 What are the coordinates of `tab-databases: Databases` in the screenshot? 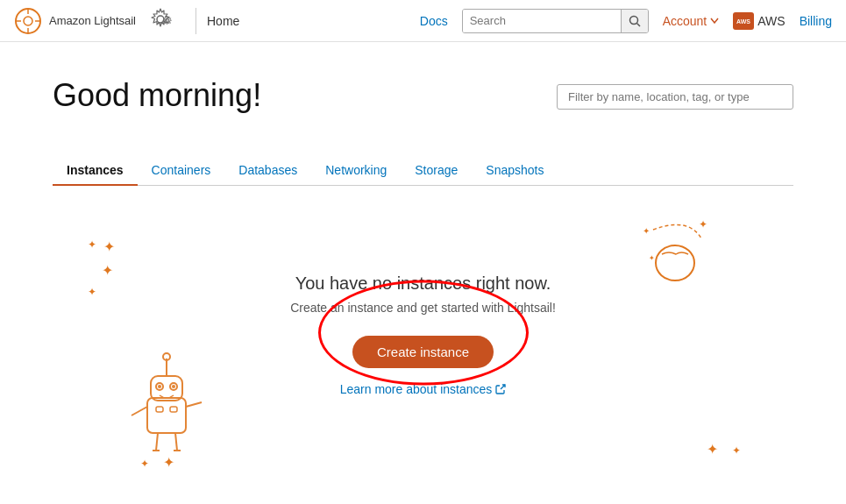 It's located at (268, 171).